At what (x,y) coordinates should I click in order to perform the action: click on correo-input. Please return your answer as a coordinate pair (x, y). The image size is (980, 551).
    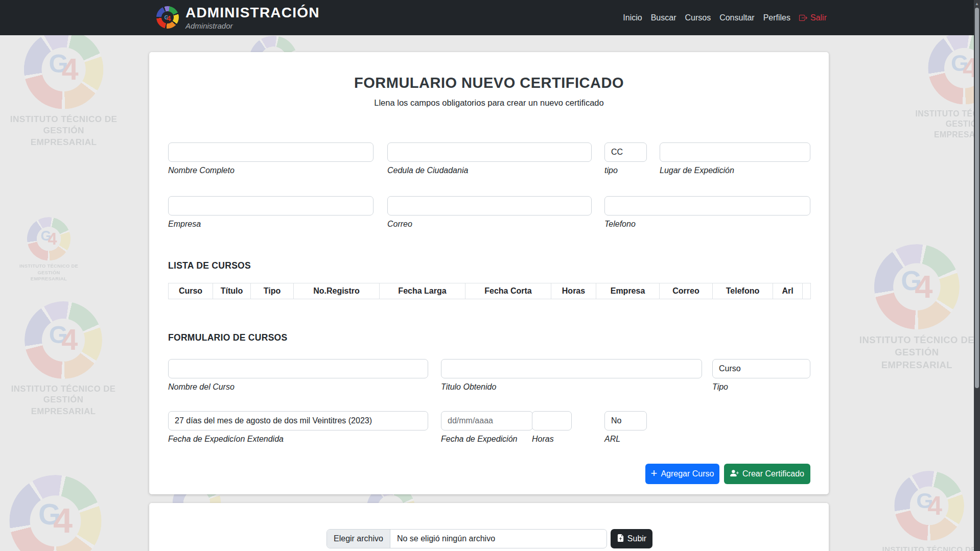
    Looking at the image, I should click on (489, 206).